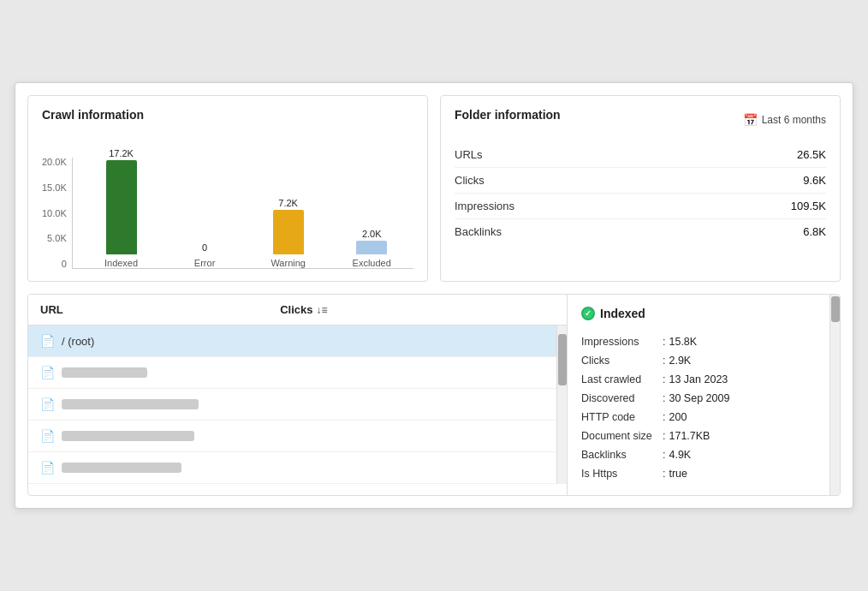 The height and width of the screenshot is (591, 868). Describe the element at coordinates (621, 474) in the screenshot. I see `detail-key: Is Https` at that location.